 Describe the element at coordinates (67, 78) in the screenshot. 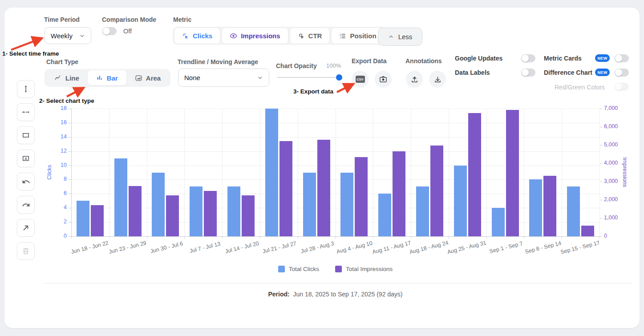

I see `chart-type-line-option: Line` at that location.